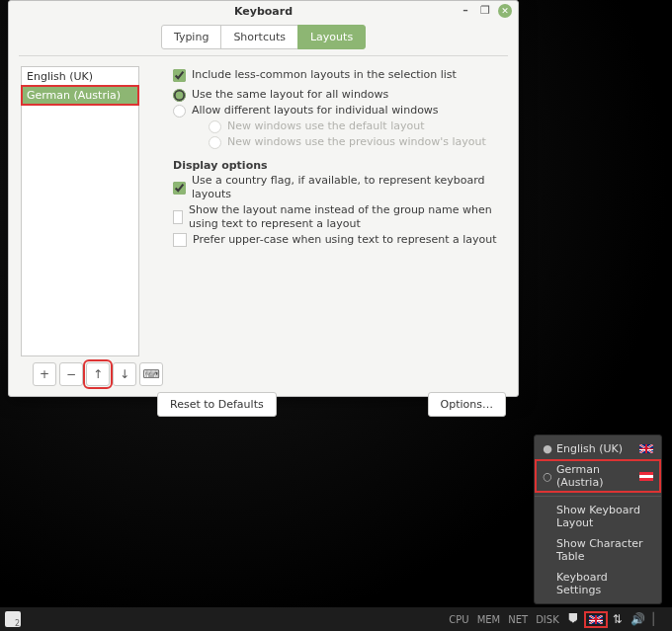 Image resolution: width=672 pixels, height=631 pixels. Describe the element at coordinates (638, 619) in the screenshot. I see `volume-tray-icon: 🔊` at that location.